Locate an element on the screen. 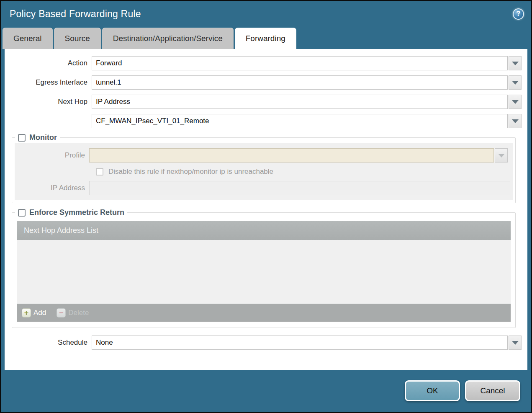 The image size is (532, 413). monitor-legend-label: Monitor is located at coordinates (43, 137).